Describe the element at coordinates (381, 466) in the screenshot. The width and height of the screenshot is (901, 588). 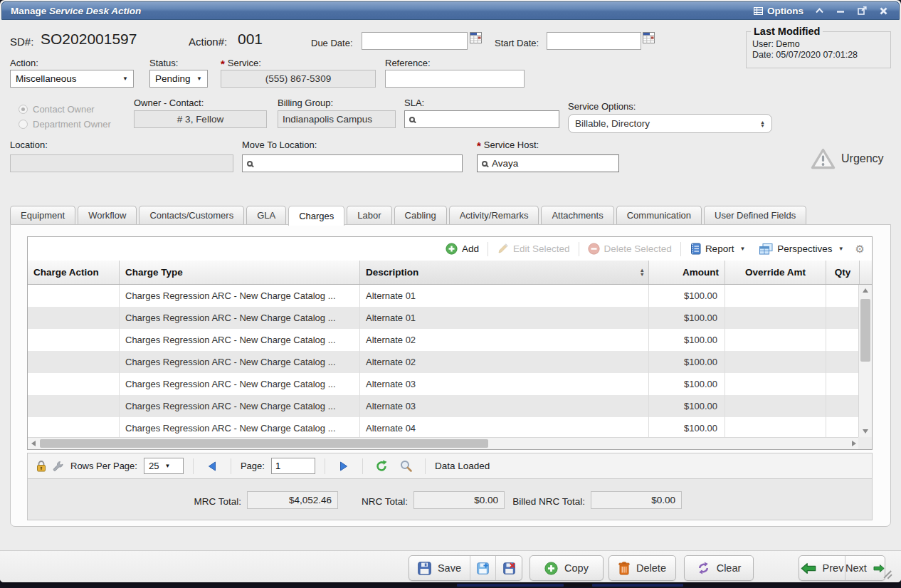
I see `refresh-icon` at that location.